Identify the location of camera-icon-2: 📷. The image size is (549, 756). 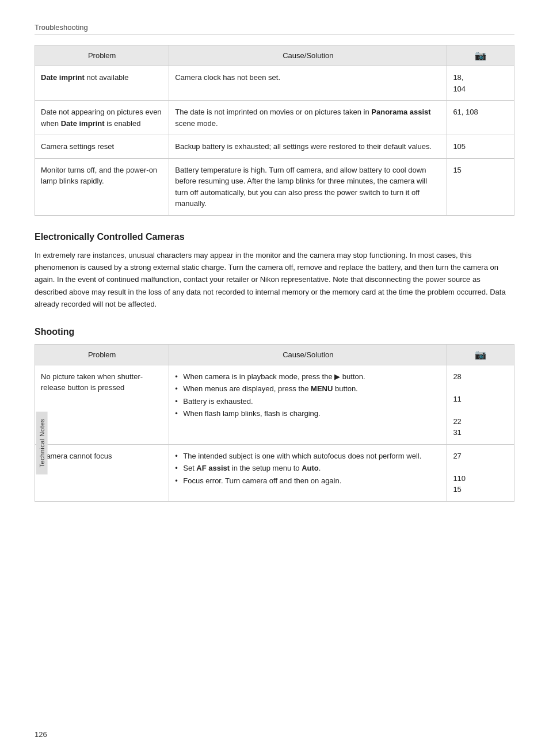
(481, 354).